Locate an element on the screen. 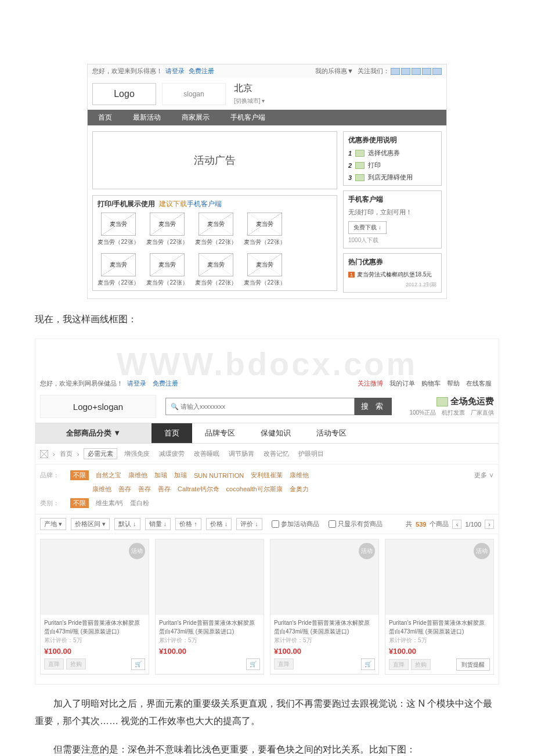 This screenshot has width=534, height=756. logo: Logo is located at coordinates (124, 94).